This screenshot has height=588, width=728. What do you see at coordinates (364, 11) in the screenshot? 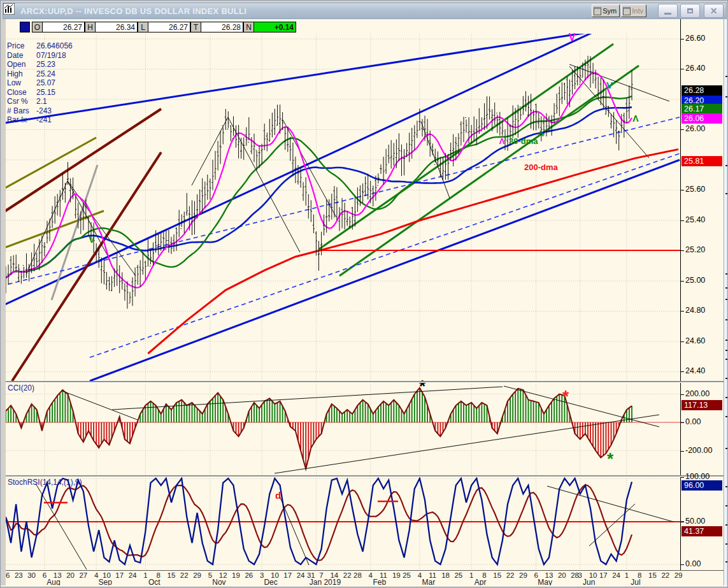
I see `titlebar: ARCX:UUP,D -- INVESCO DB US DOLLAR INDEX…` at bounding box center [364, 11].